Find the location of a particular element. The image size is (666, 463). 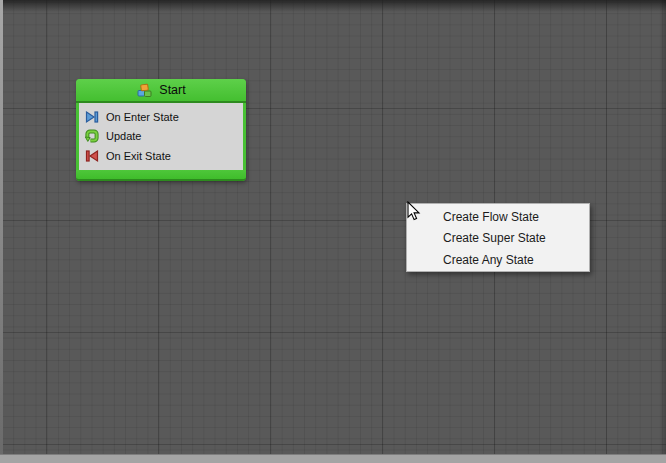

state-node-title: Start is located at coordinates (172, 90).